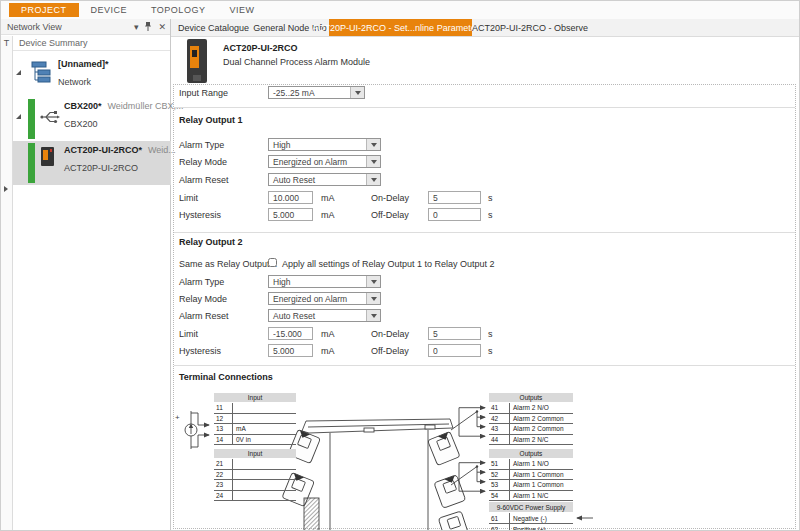  What do you see at coordinates (531, 516) in the screenshot?
I see `power-supply-table: 9-60VDC Power Supply 61Negative (-)62Pos…` at bounding box center [531, 516].